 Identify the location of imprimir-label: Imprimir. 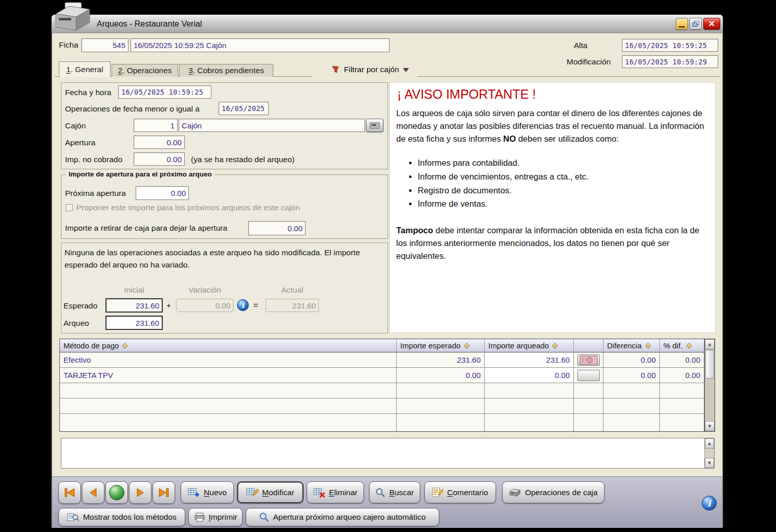
(223, 517).